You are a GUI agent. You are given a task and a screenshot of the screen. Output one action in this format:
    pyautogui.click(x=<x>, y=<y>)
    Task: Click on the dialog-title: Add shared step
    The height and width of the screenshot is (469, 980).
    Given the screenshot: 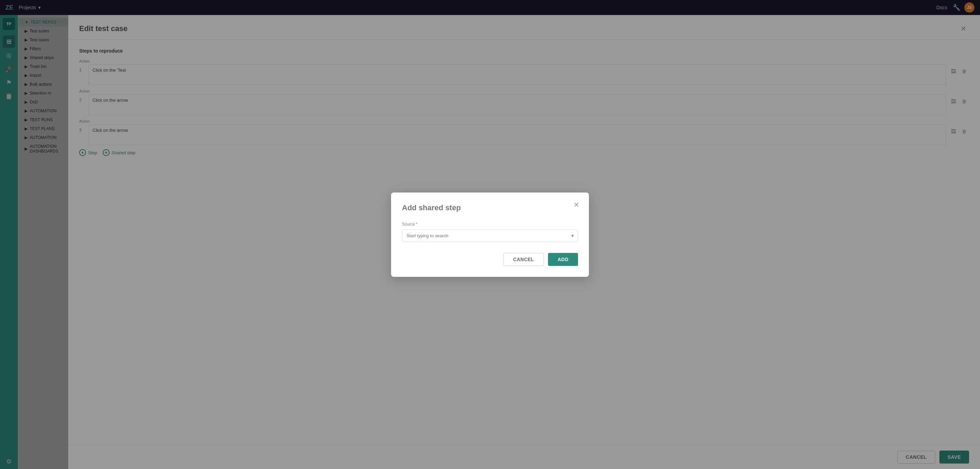 What is the action you would take?
    pyautogui.click(x=490, y=208)
    